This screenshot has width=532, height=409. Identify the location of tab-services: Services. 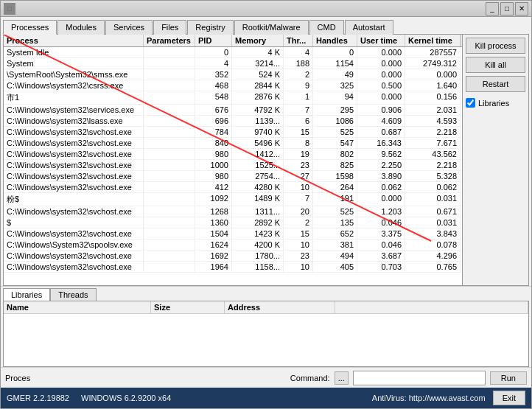
(129, 27).